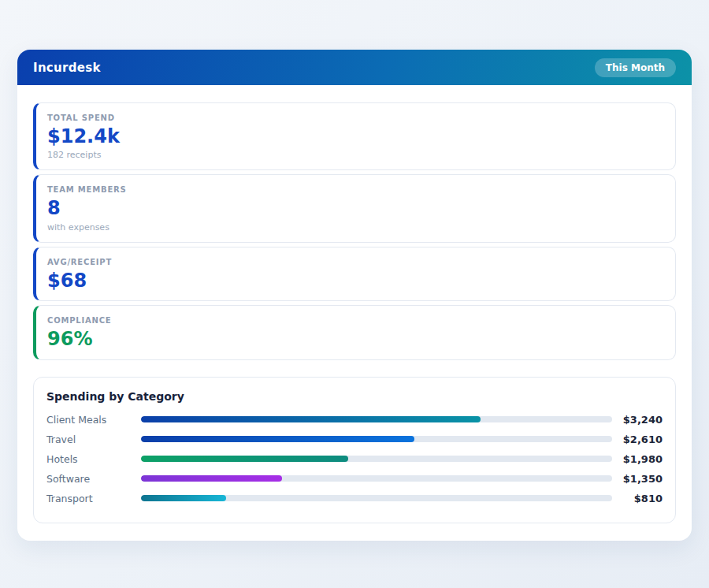 Image resolution: width=709 pixels, height=588 pixels. I want to click on stat-value: $68, so click(354, 281).